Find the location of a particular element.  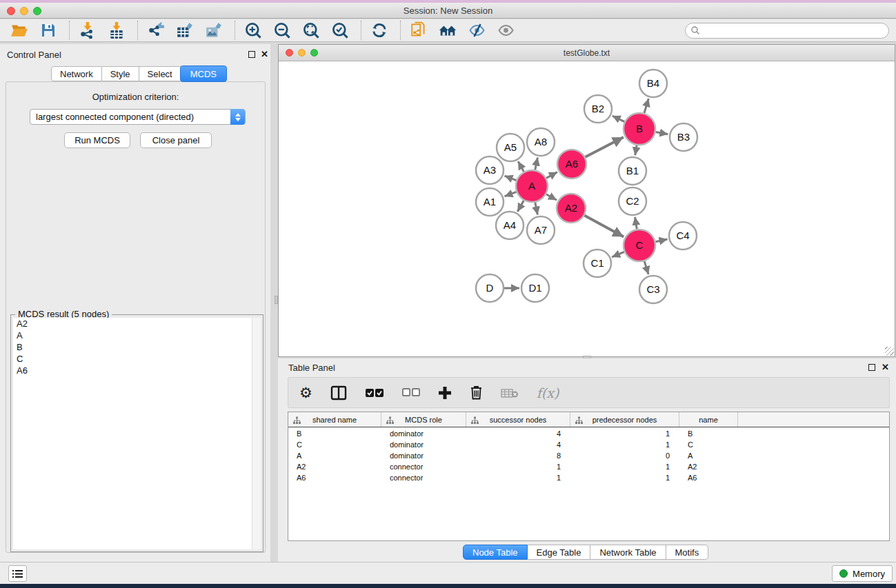

edge-B-B2 is located at coordinates (619, 119).